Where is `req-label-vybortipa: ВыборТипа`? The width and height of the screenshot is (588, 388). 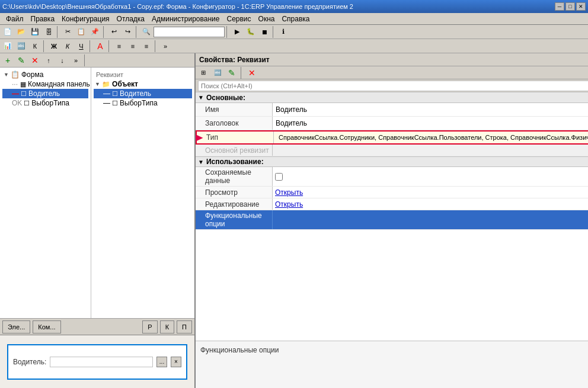
req-label-vybortipa: ВыборТипа is located at coordinates (139, 103).